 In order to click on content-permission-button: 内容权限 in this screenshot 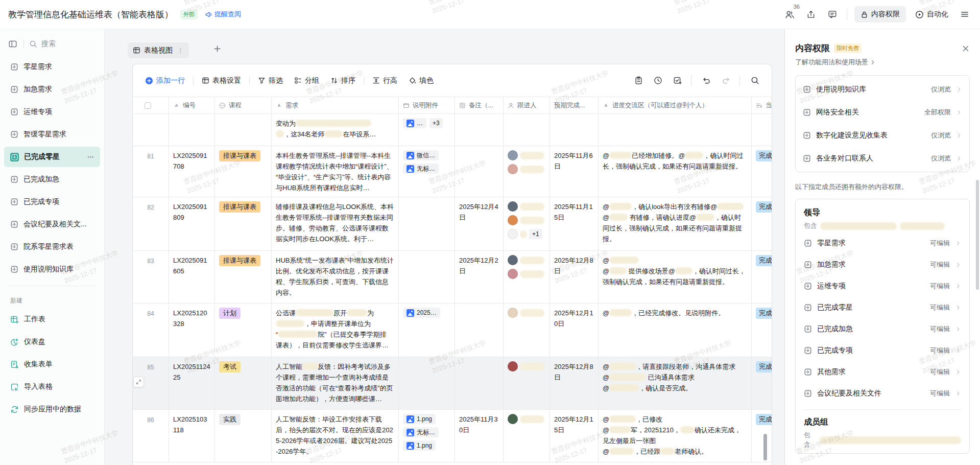, I will do `click(880, 14)`.